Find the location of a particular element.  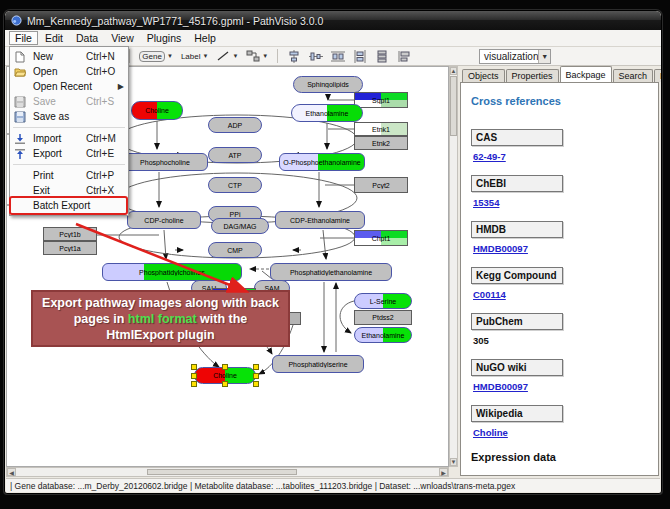

connector-tool-button: ▼ is located at coordinates (257, 56).